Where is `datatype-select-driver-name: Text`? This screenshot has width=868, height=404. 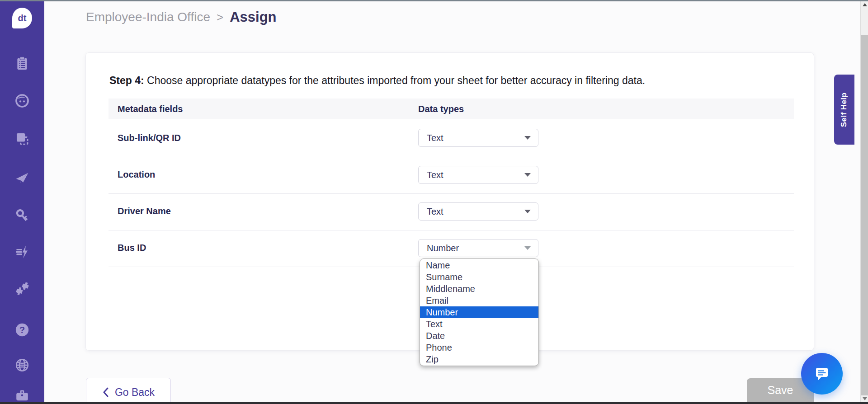
datatype-select-driver-name: Text is located at coordinates (478, 211).